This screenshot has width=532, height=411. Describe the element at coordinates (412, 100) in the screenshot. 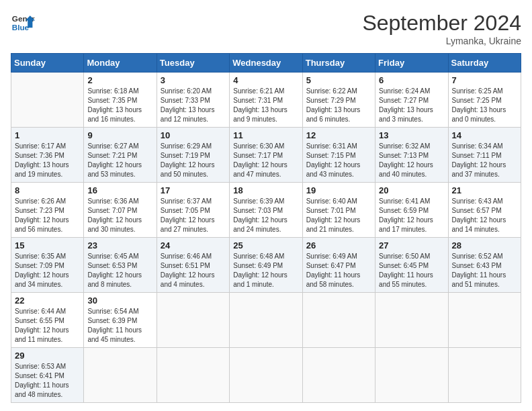

I see `calendar-cell: 6Sunrise: 6:24 AM Sunset: 7:27 PM Daylig…` at that location.